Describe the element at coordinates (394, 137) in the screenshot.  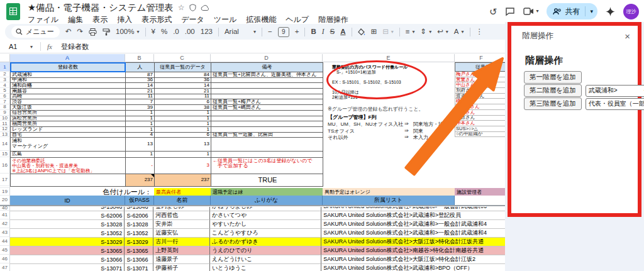
I see `e-note: それ以外⇒未入力` at that location.